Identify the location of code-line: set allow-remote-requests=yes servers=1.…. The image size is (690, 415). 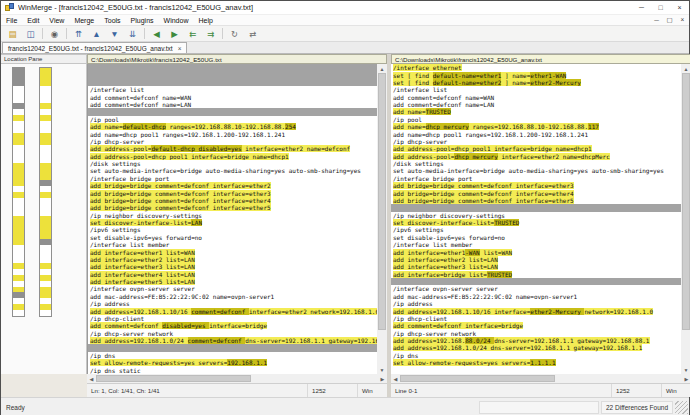
(536, 362).